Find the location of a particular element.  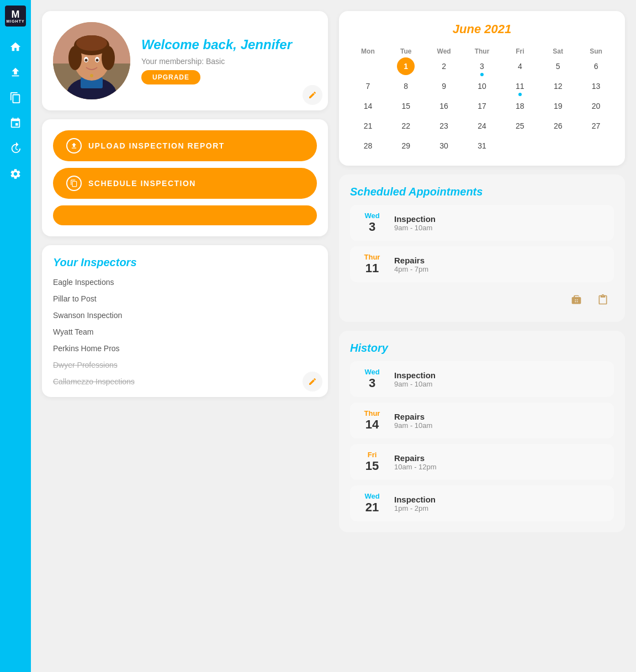

calendar-day: 5 is located at coordinates (558, 66).